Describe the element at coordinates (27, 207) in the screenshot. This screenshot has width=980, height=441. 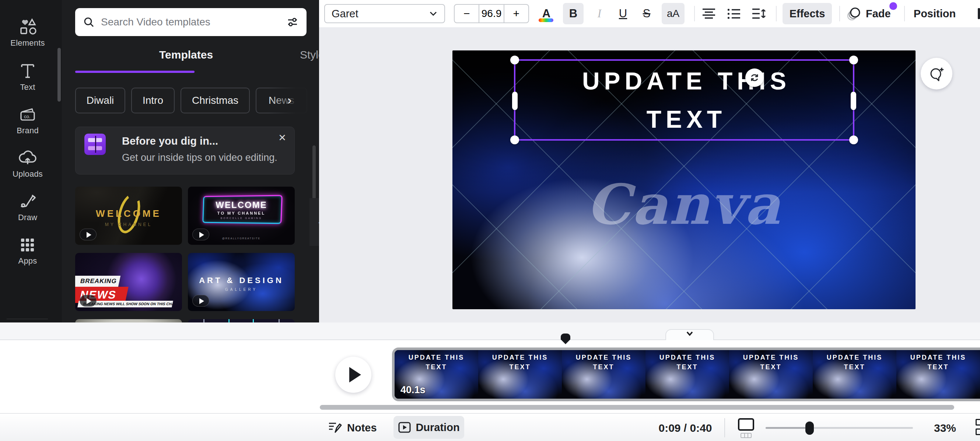
I see `sidebar-item-draw: Draw` at that location.